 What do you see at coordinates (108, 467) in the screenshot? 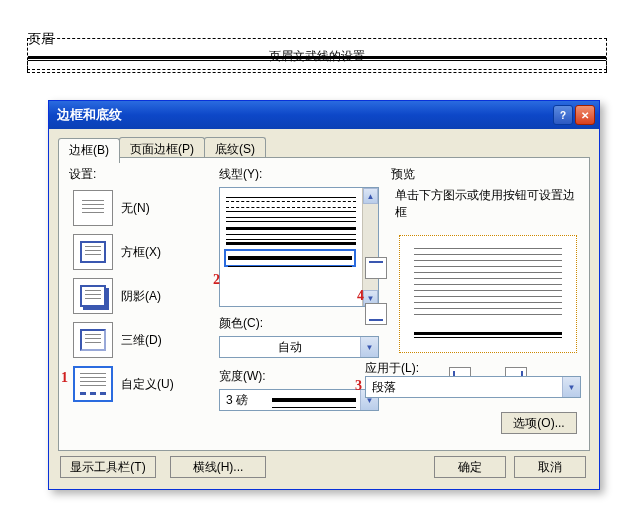
I see `show-toolbar-button: 显示工具栏(T)` at bounding box center [108, 467].